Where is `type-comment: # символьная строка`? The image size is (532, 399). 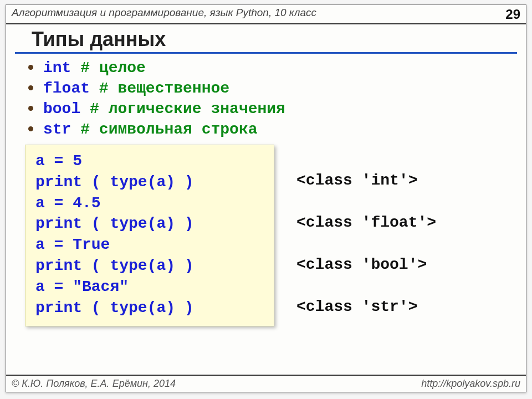 type-comment: # символьная строка is located at coordinates (168, 130).